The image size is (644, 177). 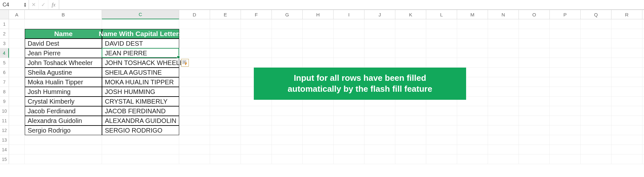 I want to click on cell-N11, so click(x=503, y=121).